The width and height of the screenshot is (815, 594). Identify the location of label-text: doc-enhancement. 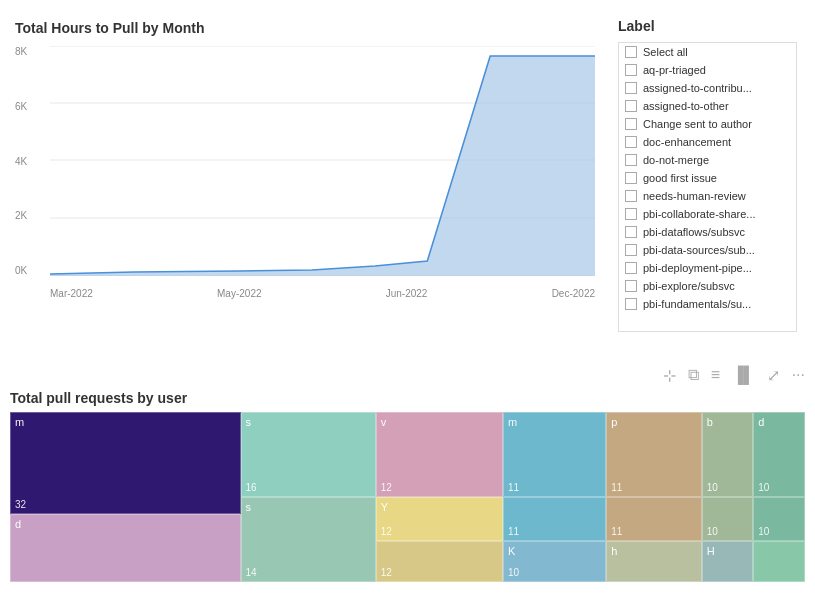
(687, 142).